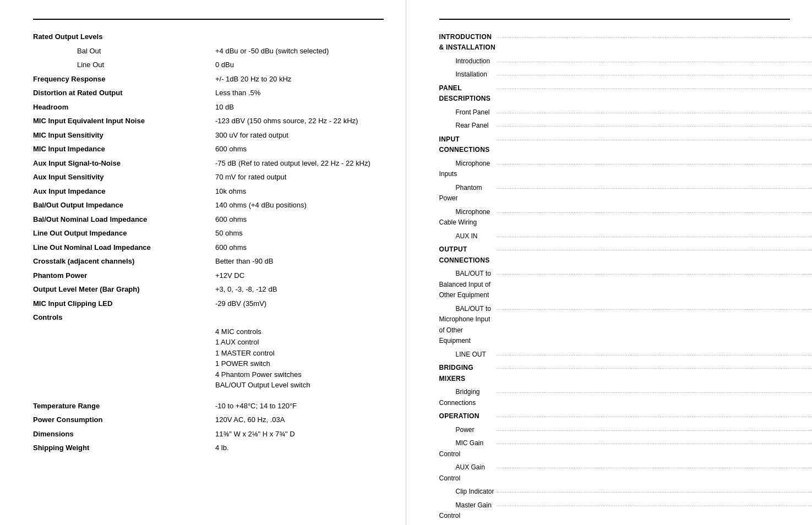 The height and width of the screenshot is (525, 812). I want to click on spec-value: 140 ohms (+4 dBu positions), so click(299, 205).